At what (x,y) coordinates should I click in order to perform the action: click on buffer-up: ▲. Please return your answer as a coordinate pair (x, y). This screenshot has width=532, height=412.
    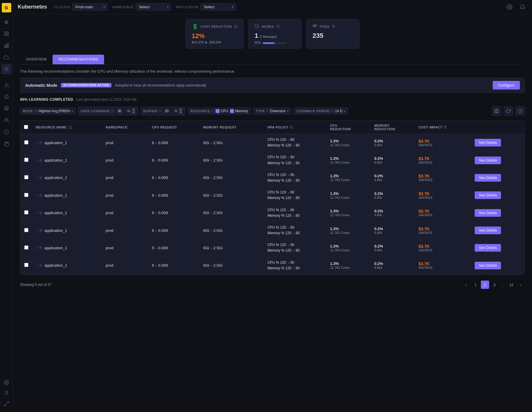
    Looking at the image, I should click on (181, 110).